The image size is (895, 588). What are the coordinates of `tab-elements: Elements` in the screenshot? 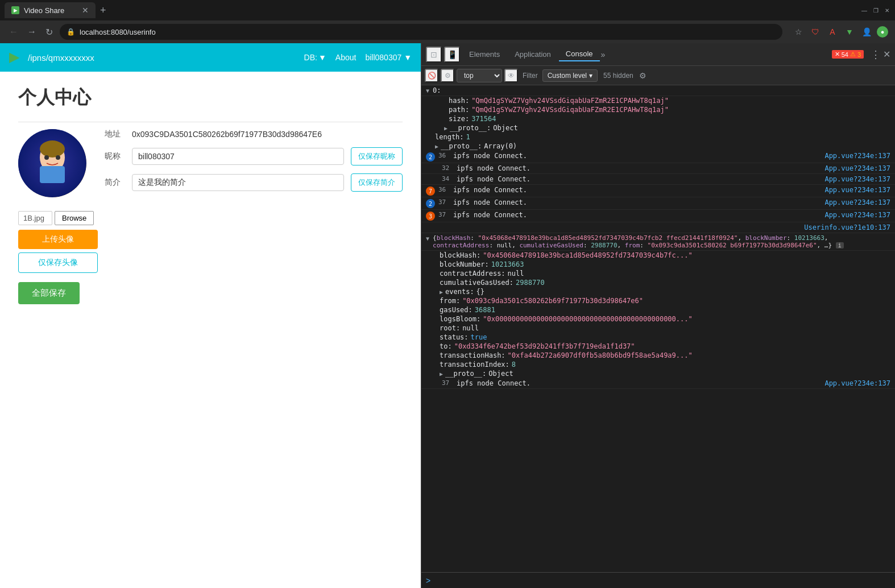 It's located at (484, 55).